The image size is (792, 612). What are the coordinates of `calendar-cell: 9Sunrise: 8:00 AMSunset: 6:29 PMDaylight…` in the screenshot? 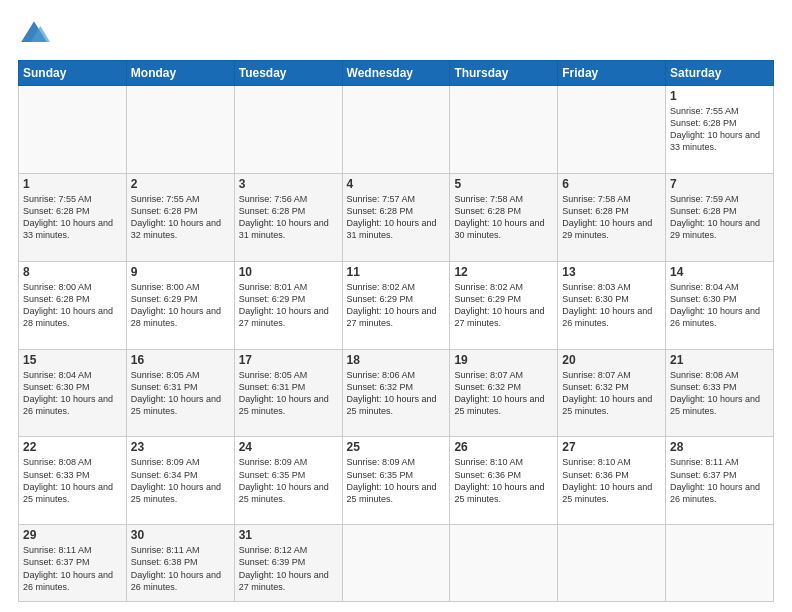 It's located at (180, 305).